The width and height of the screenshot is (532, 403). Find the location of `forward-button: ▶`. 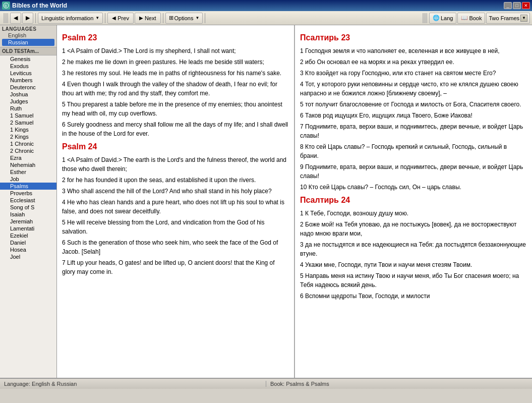

forward-button: ▶ is located at coordinates (28, 18).